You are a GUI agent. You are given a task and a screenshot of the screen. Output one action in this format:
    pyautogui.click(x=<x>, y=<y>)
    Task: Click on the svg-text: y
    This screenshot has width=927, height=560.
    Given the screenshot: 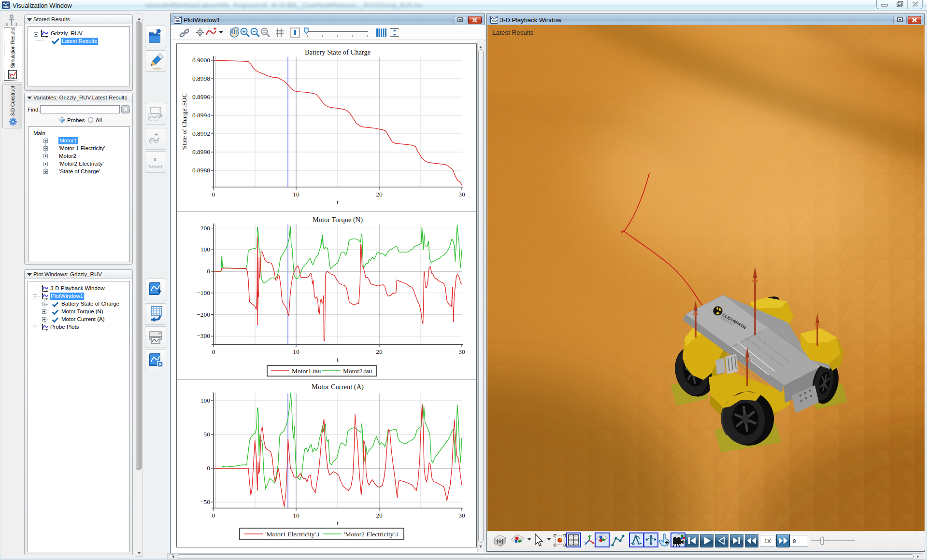 What is the action you would take?
    pyautogui.click(x=591, y=535)
    